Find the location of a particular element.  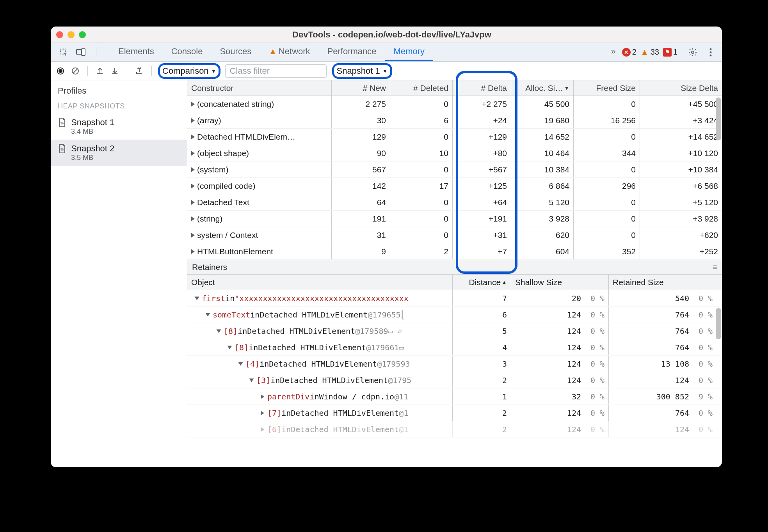

minimize-icon is located at coordinates (71, 35).